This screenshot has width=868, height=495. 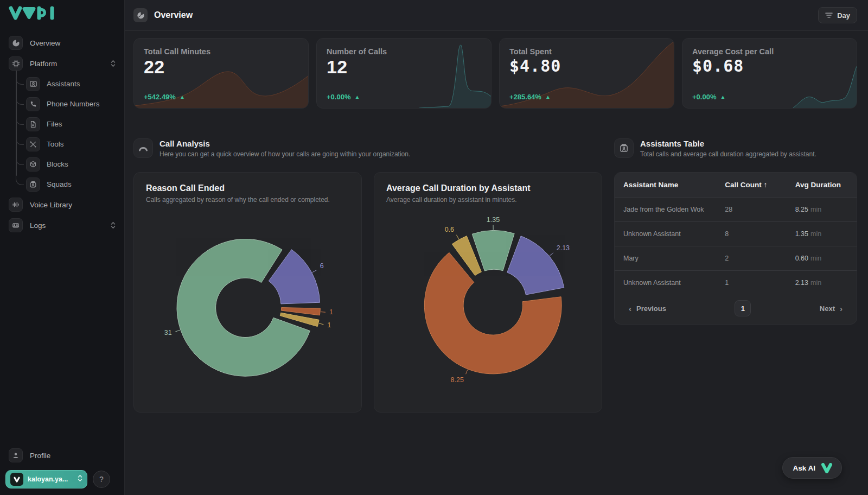 What do you see at coordinates (55, 144) in the screenshot?
I see `sidebar-item-label: Tools` at bounding box center [55, 144].